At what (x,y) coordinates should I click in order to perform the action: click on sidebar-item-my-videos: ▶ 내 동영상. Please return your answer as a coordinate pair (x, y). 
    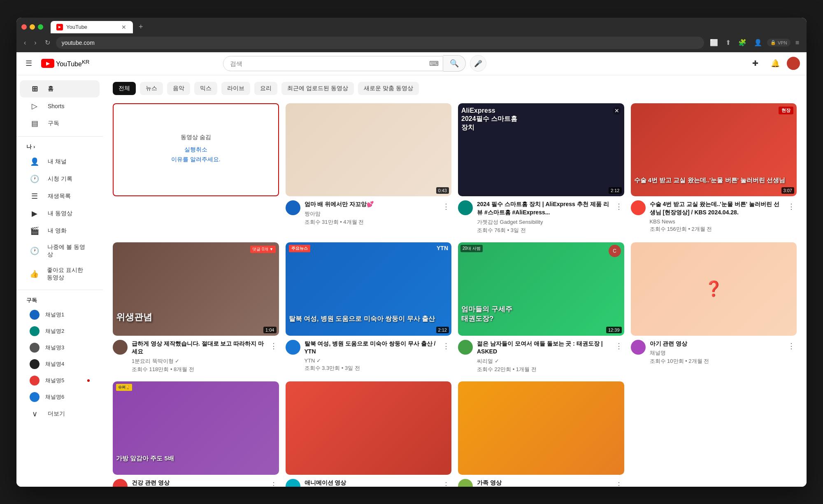
    Looking at the image, I should click on (60, 214).